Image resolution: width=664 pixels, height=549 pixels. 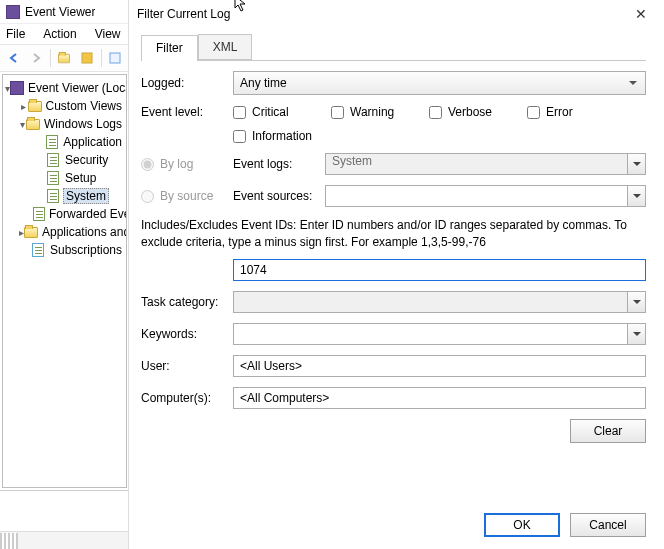 I want to click on tree-subscriptions: Subscriptions, so click(x=64, y=250).